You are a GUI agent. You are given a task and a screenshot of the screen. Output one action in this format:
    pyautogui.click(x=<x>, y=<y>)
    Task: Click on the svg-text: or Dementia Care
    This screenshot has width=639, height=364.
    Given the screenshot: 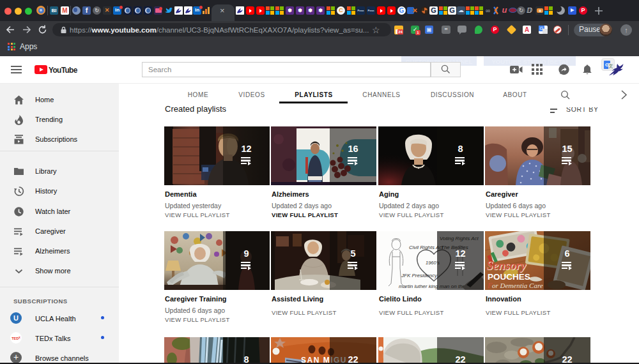 What is the action you would take?
    pyautogui.click(x=518, y=285)
    